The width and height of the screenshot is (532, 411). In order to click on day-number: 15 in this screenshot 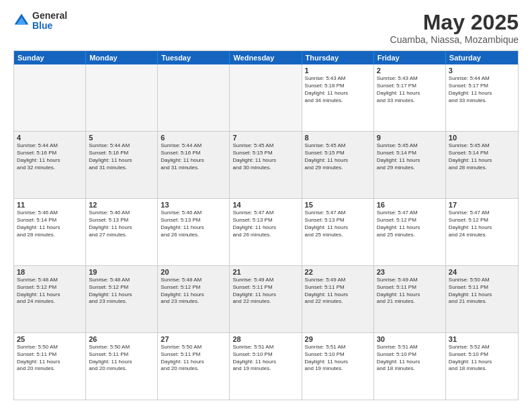, I will do `click(338, 205)`.